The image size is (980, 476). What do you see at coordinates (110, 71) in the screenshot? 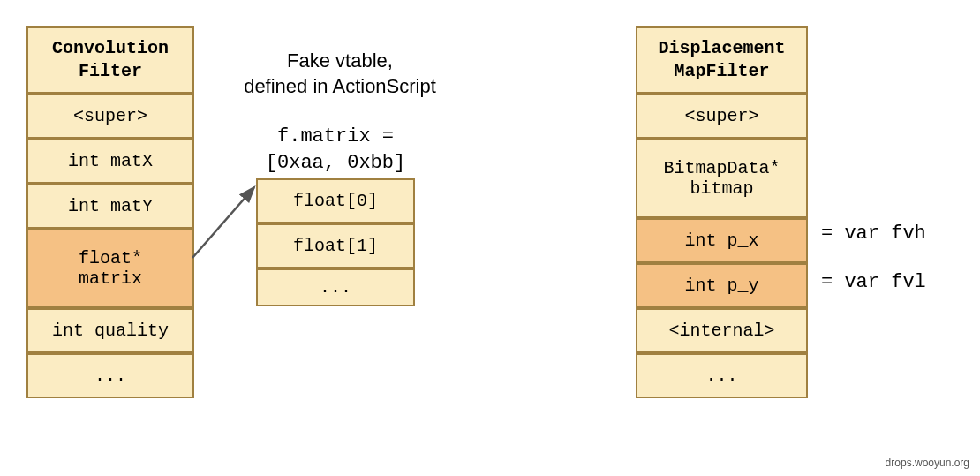
I see `title-line-2: Filter` at bounding box center [110, 71].